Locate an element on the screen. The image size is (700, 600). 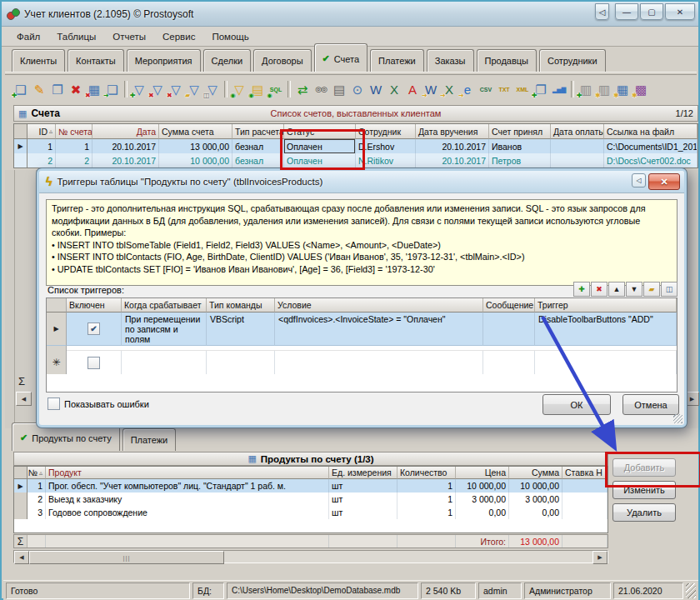
filter-remove-icon: ▽✖ is located at coordinates (158, 90).